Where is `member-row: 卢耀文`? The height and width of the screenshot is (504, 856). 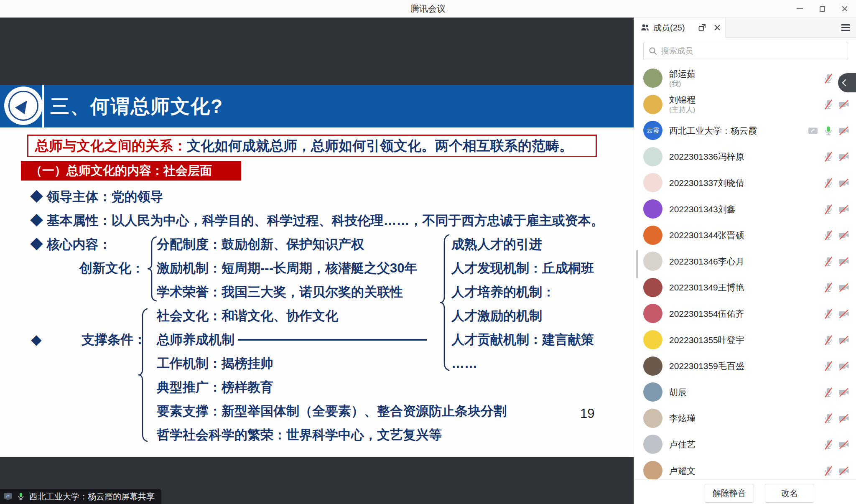 member-row: 卢耀文 is located at coordinates (745, 468).